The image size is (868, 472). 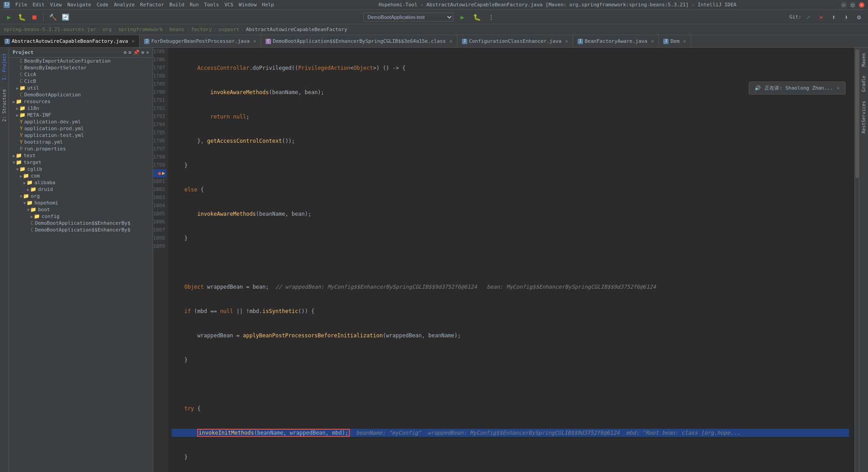 What do you see at coordinates (81, 135) in the screenshot?
I see `tree-item-app-test: Y application-test.yml` at bounding box center [81, 135].